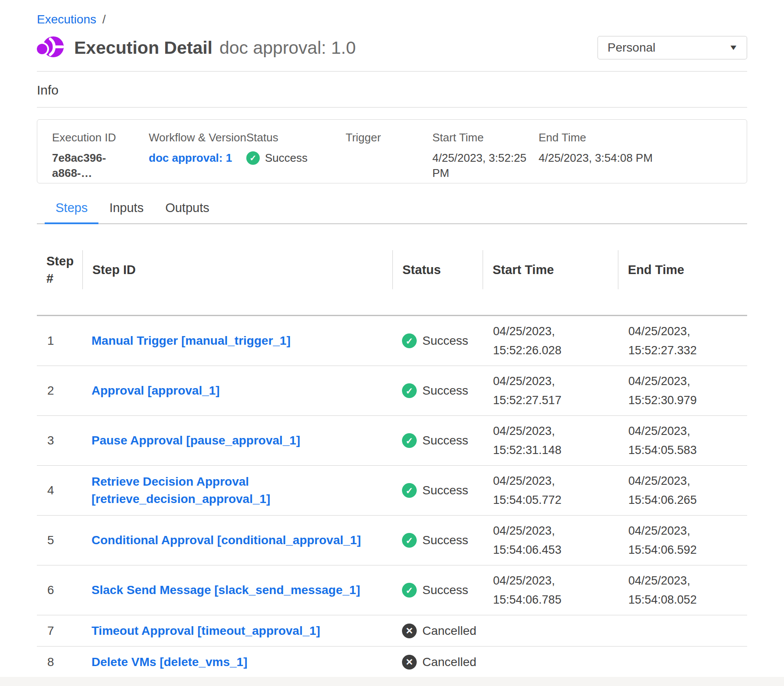 The height and width of the screenshot is (686, 784). What do you see at coordinates (170, 662) in the screenshot?
I see `step-id-link: Delete VMs [delete_vms_1]` at bounding box center [170, 662].